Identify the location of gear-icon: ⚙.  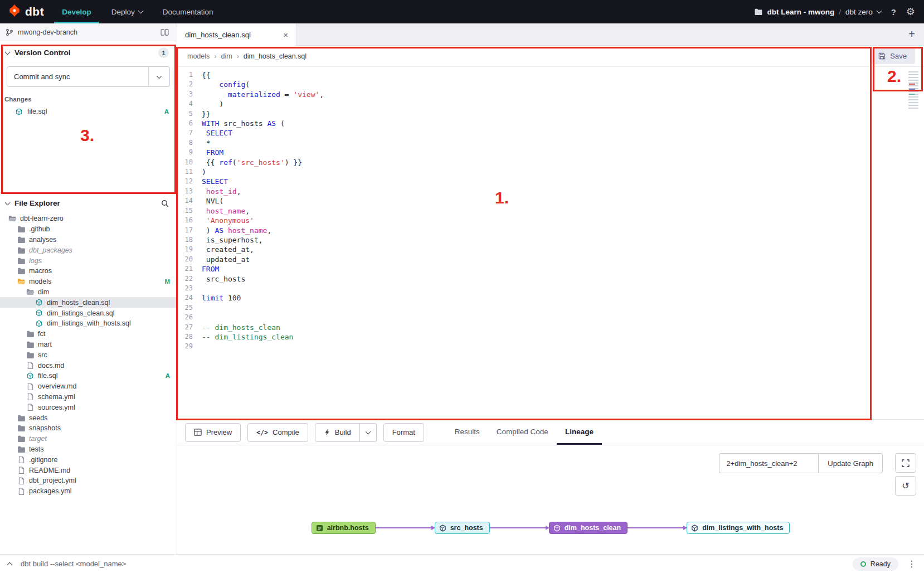
(911, 12).